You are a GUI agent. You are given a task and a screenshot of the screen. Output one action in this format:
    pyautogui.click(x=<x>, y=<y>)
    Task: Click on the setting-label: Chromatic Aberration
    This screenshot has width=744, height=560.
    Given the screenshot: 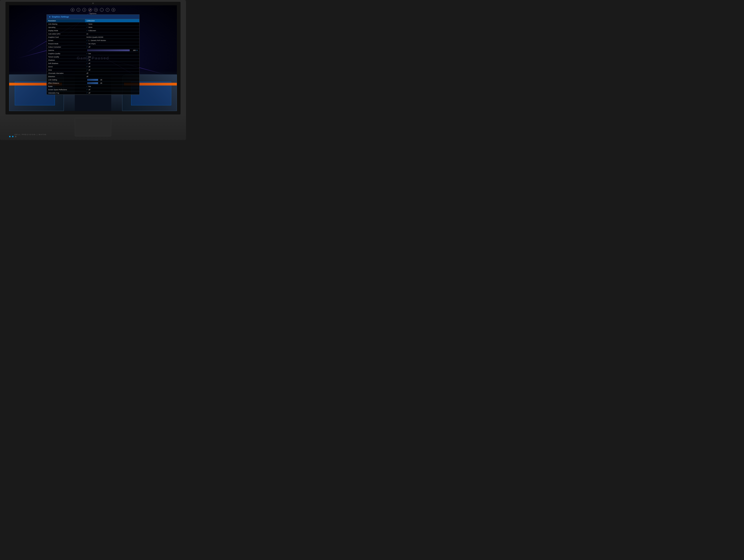 What is the action you would take?
    pyautogui.click(x=66, y=73)
    